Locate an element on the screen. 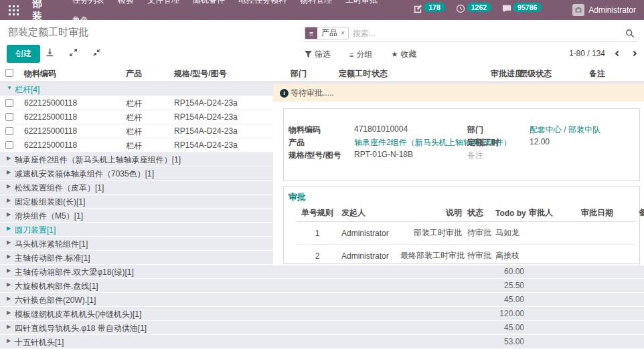 Image resolution: width=644 pixels, height=349 pixels. top-menu-item: 文件管理 is located at coordinates (163, 3).